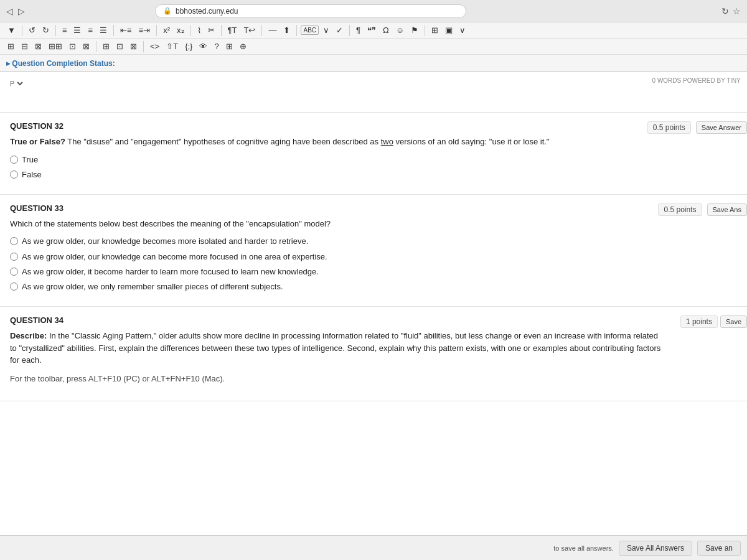 This screenshot has width=747, height=560. What do you see at coordinates (25, 46) in the screenshot?
I see `table2-btn: ⊟` at bounding box center [25, 46].